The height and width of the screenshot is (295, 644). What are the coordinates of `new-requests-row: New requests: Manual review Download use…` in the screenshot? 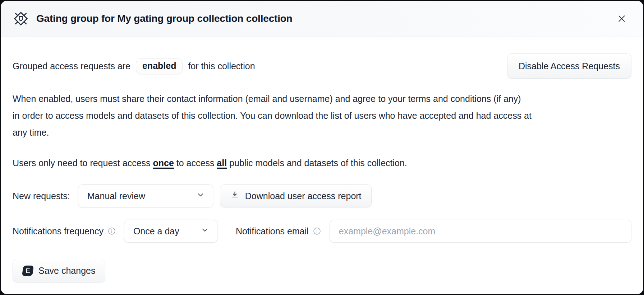 It's located at (322, 196).